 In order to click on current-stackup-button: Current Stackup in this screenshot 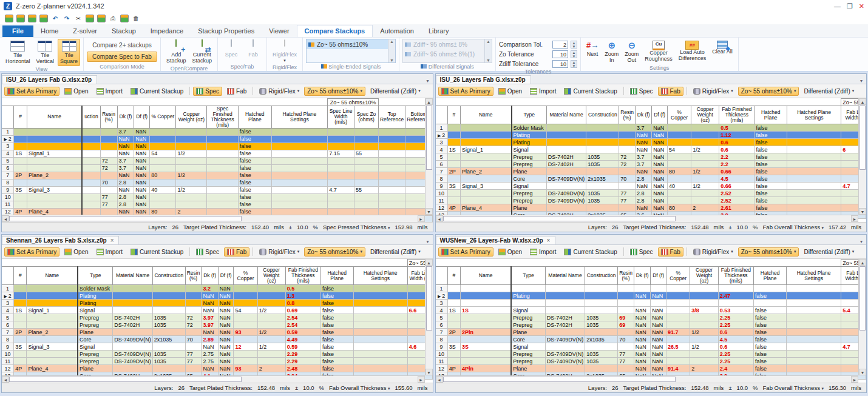, I will do `click(590, 91)`.